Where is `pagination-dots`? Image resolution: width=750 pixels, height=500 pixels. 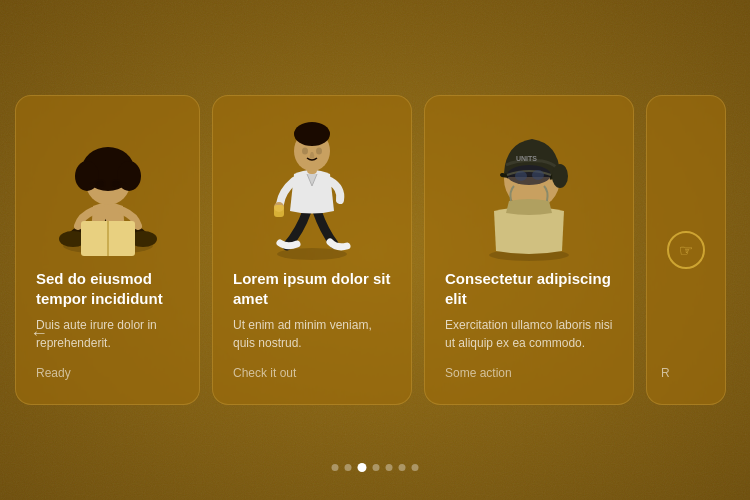
pagination-dots is located at coordinates (376, 468).